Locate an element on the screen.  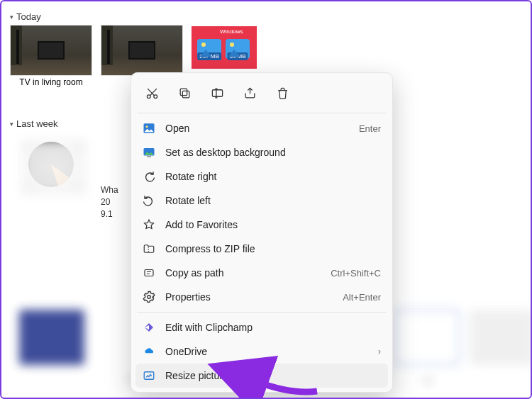
copy-path-icon is located at coordinates (149, 273).